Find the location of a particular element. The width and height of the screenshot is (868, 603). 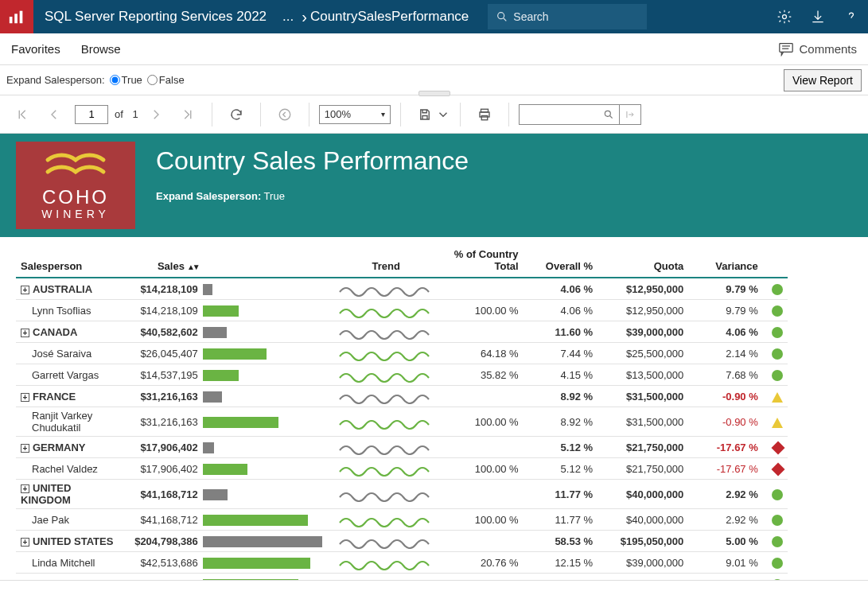

cell-trend is located at coordinates (387, 541).